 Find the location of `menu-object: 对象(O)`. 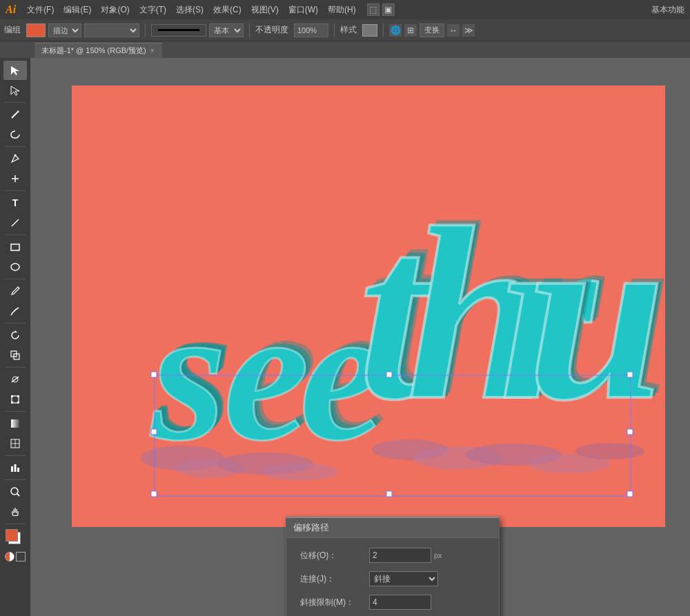

menu-object: 对象(O) is located at coordinates (115, 10).